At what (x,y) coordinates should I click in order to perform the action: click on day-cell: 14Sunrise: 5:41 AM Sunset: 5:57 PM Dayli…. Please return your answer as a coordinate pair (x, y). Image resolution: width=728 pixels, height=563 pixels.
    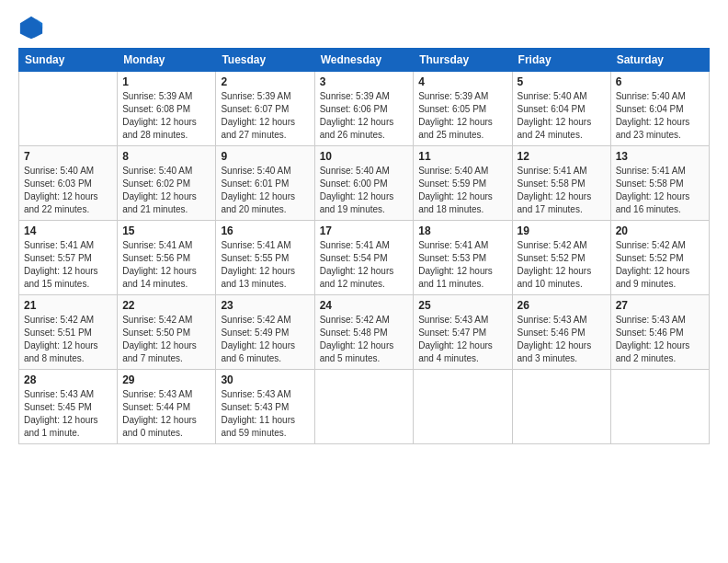
    Looking at the image, I should click on (68, 258).